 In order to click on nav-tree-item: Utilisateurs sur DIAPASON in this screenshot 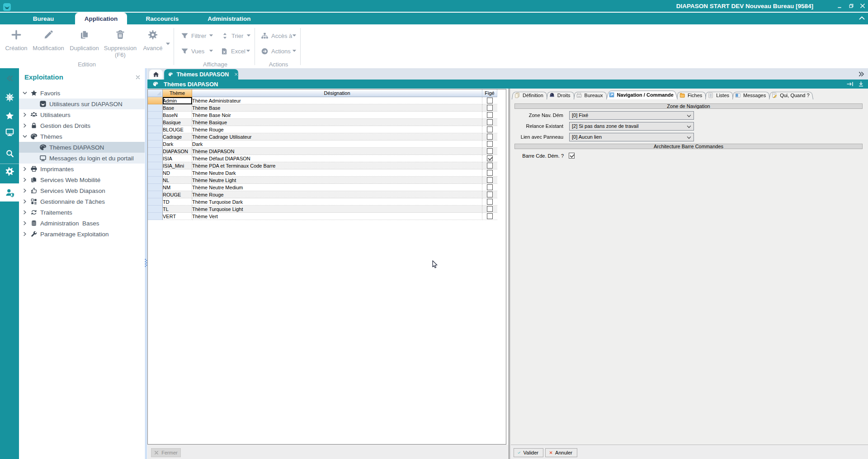, I will do `click(82, 104)`.